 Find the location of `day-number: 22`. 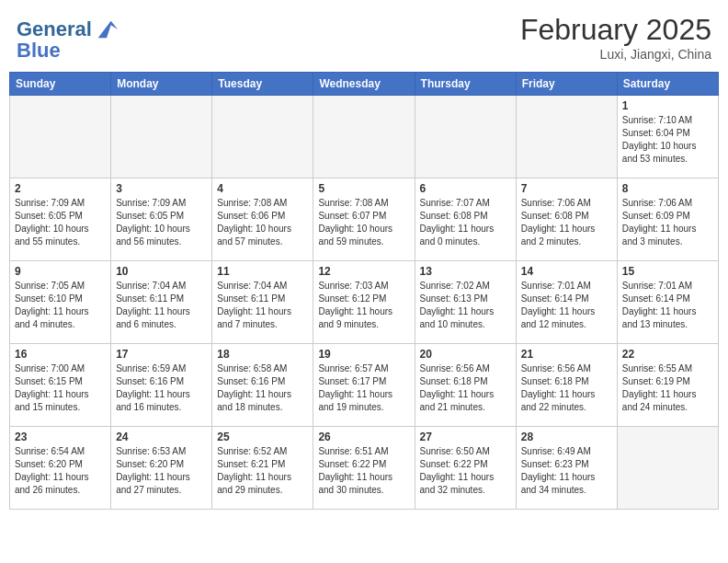

day-number: 22 is located at coordinates (667, 354).